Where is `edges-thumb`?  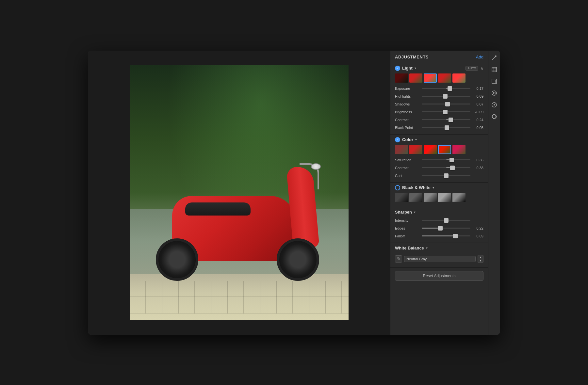
edges-thumb is located at coordinates (440, 228).